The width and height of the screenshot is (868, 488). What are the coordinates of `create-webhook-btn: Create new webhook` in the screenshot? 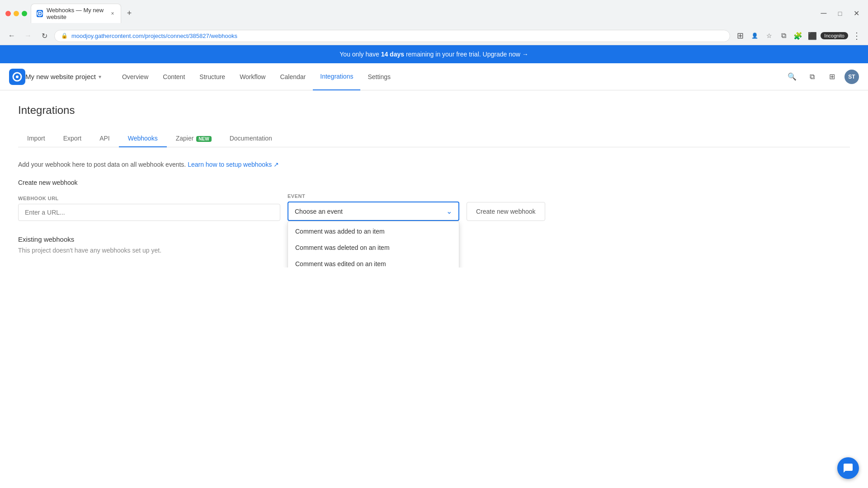 It's located at (506, 211).